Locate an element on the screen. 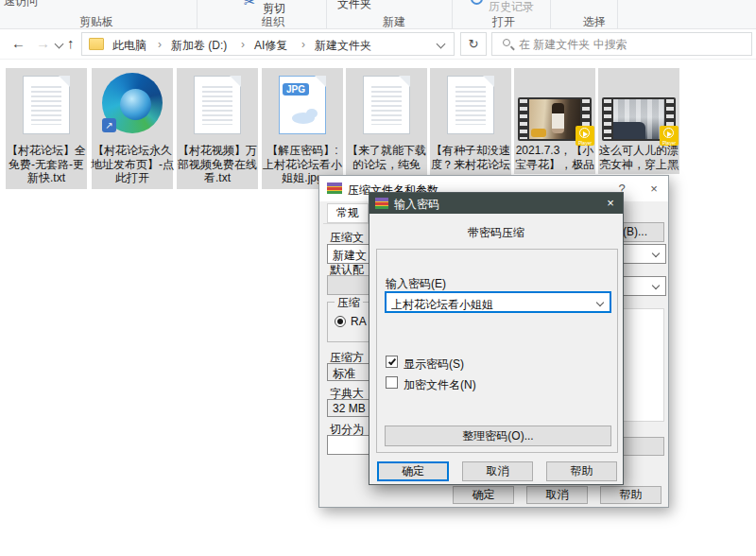 This screenshot has width=756, height=556. up-button: ↑ is located at coordinates (71, 43).